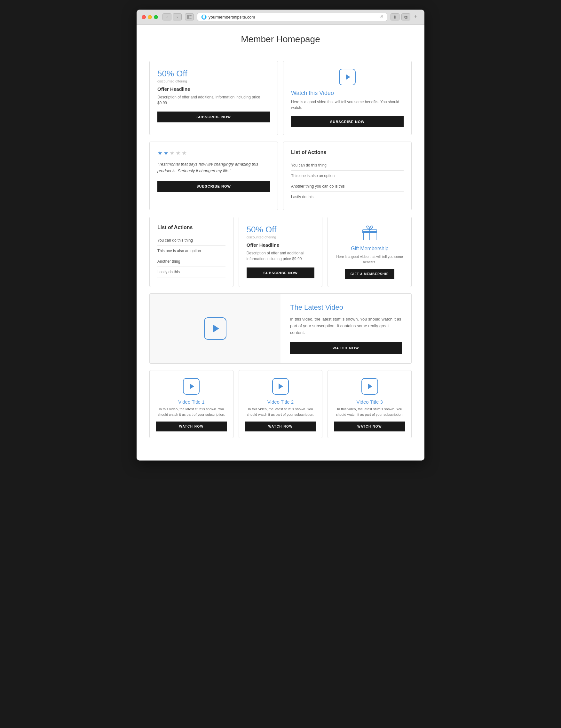 This screenshot has width=561, height=728. What do you see at coordinates (213, 117) in the screenshot?
I see `subscribe-button-1: SUBSCRIBE NOW` at bounding box center [213, 117].